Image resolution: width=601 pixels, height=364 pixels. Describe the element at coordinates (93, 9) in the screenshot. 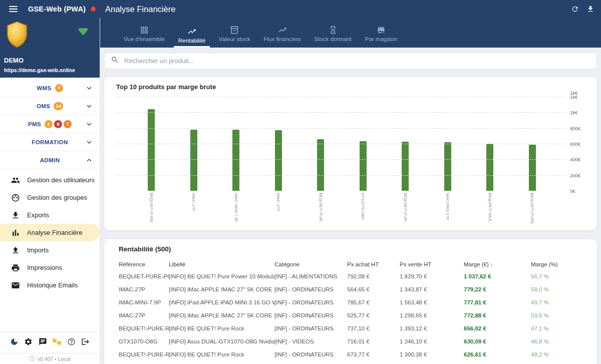

I see `status-dot` at that location.